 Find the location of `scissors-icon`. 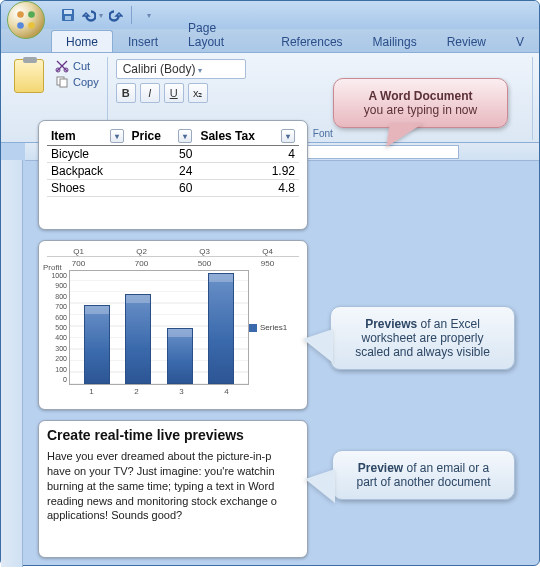

scissors-icon is located at coordinates (62, 66).